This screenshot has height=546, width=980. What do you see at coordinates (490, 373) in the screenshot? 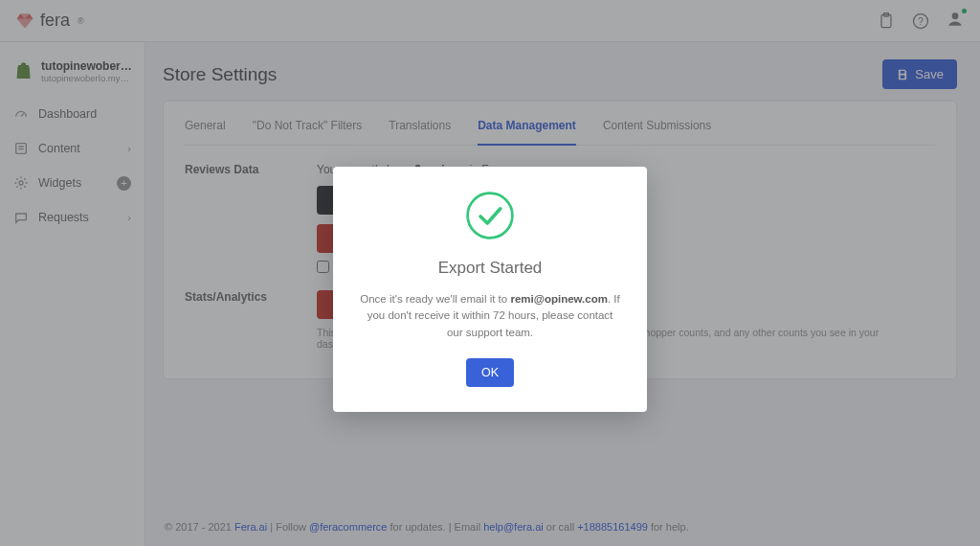
I see `modal-ok-button: OK` at bounding box center [490, 373].